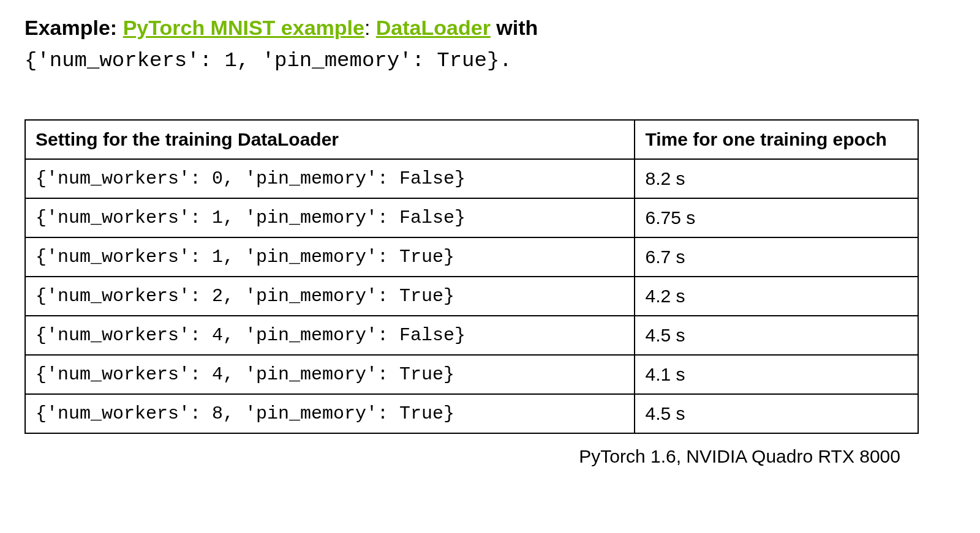 The width and height of the screenshot is (980, 533). I want to click on example-label: Example:, so click(71, 28).